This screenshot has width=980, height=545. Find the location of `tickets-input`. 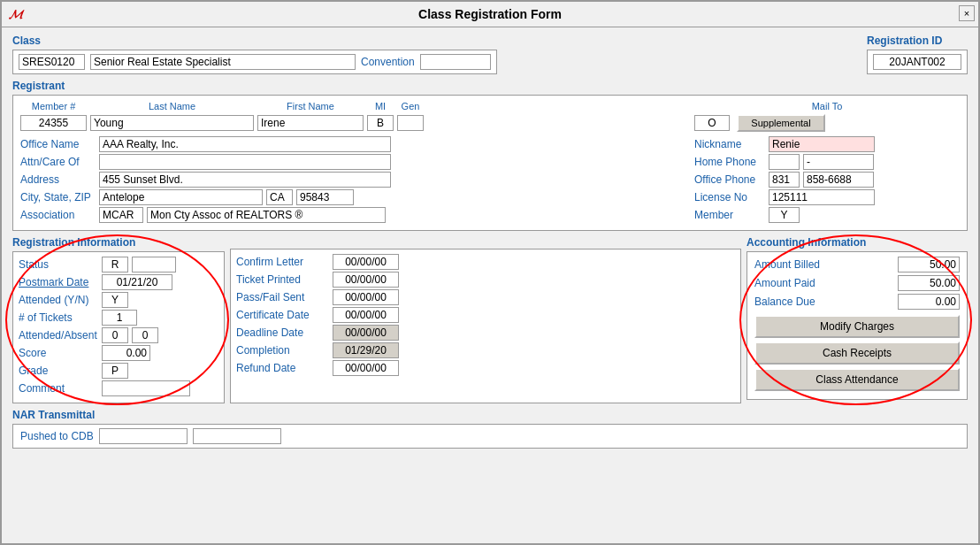

tickets-input is located at coordinates (119, 318).